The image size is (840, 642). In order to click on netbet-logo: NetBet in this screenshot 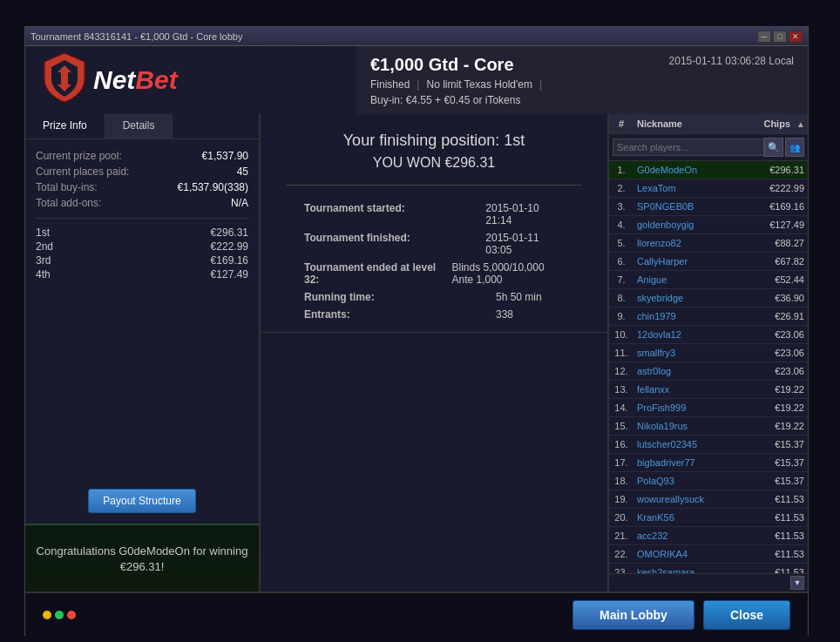, I will do `click(110, 80)`.